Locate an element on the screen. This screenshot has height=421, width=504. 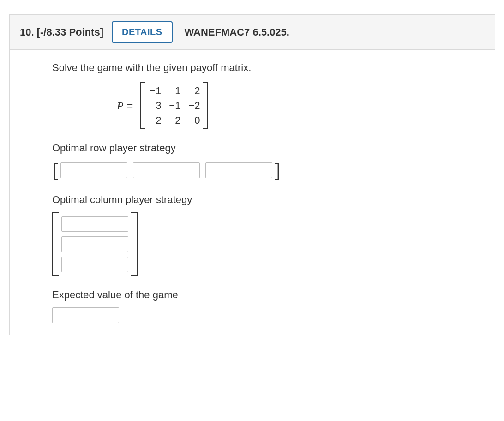
expected-value-block is located at coordinates (273, 315).